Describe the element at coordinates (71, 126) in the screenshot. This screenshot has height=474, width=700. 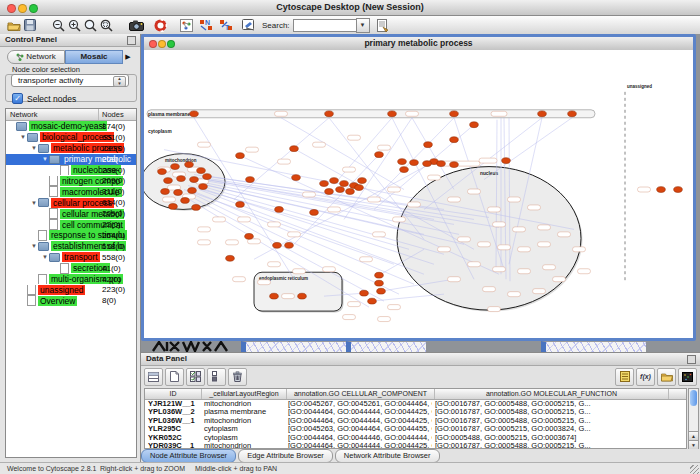
I see `tree-row: mosaic-demo-yeast874(0)` at that location.